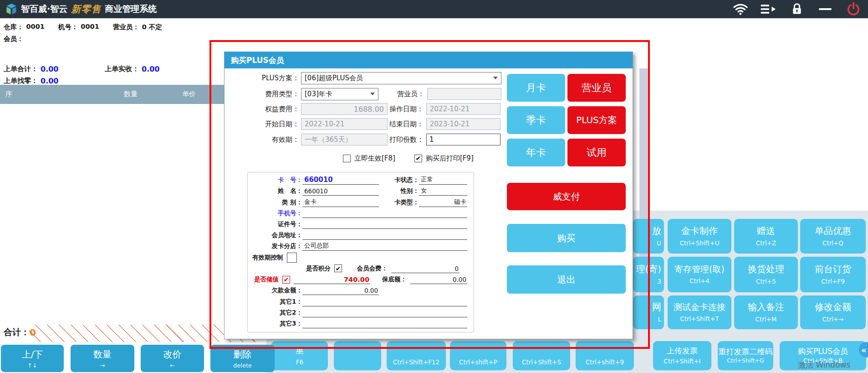 The height and width of the screenshot is (373, 868). Describe the element at coordinates (340, 94) in the screenshot. I see `fee-type-select: [03]年卡` at that location.